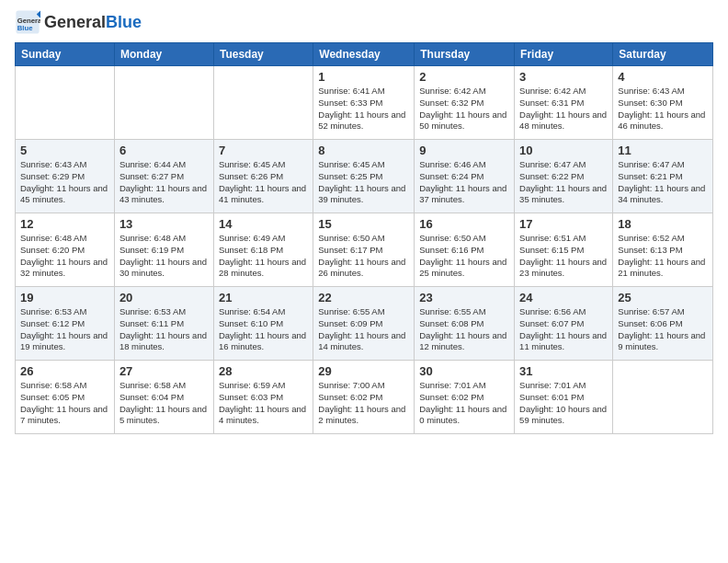  Describe the element at coordinates (65, 397) in the screenshot. I see `cell-w4-d0: 26Sunrise: 6:58 AM Sunset: 6:05 PM Dayli…` at that location.